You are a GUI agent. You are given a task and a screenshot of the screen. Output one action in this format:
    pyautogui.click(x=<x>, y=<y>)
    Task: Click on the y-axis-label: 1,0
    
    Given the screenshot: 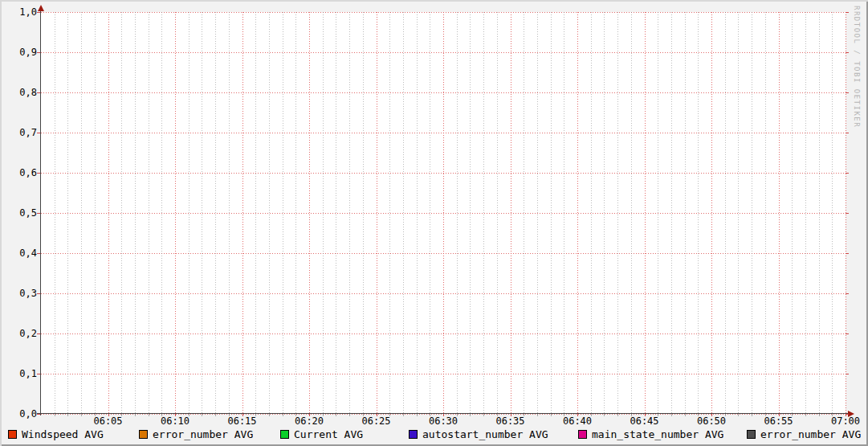 What is the action you would take?
    pyautogui.click(x=19, y=12)
    